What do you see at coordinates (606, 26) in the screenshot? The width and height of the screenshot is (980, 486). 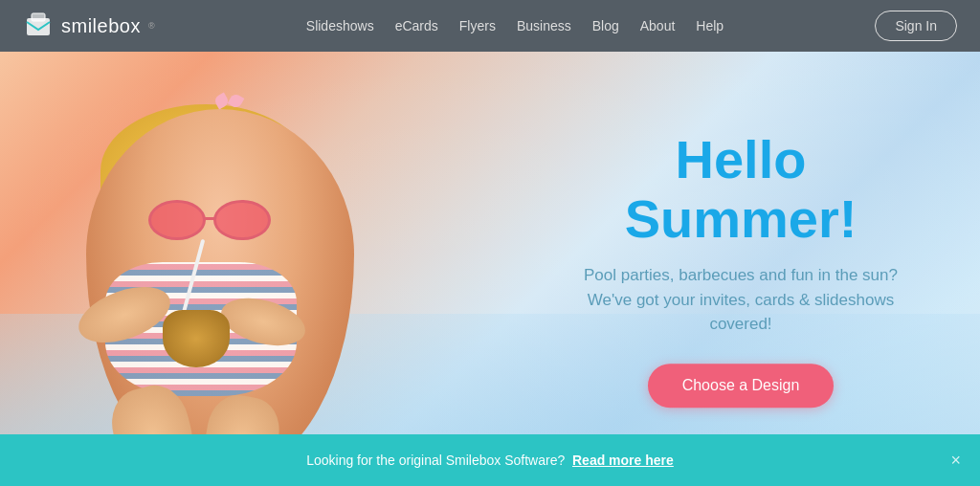 I see `nav-item-blog: Blog` at bounding box center [606, 26].